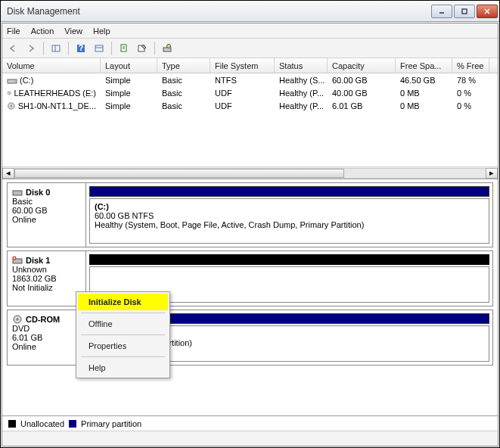 The image size is (500, 448). Describe the element at coordinates (17, 260) in the screenshot. I see `disk-warning-icon` at that location.